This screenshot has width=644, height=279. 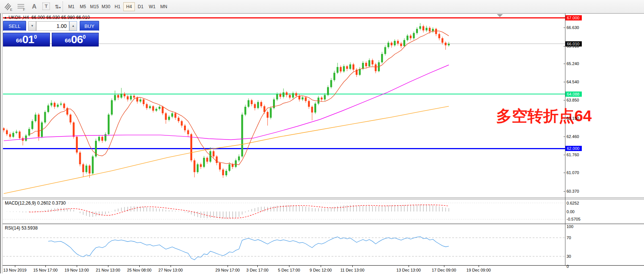 What do you see at coordinates (13, 228) in the screenshot?
I see `rsi-name: RSI(14)` at bounding box center [13, 228].